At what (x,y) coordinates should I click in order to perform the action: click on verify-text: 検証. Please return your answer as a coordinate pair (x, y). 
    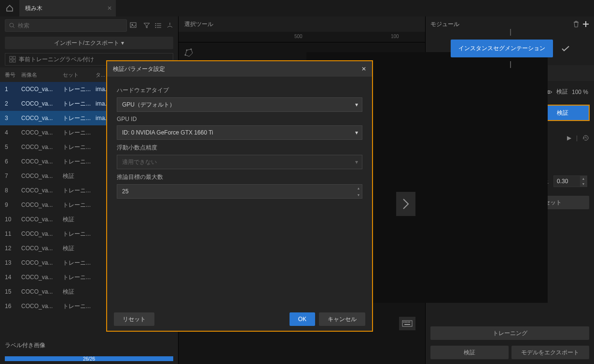
    Looking at the image, I should click on (562, 92).